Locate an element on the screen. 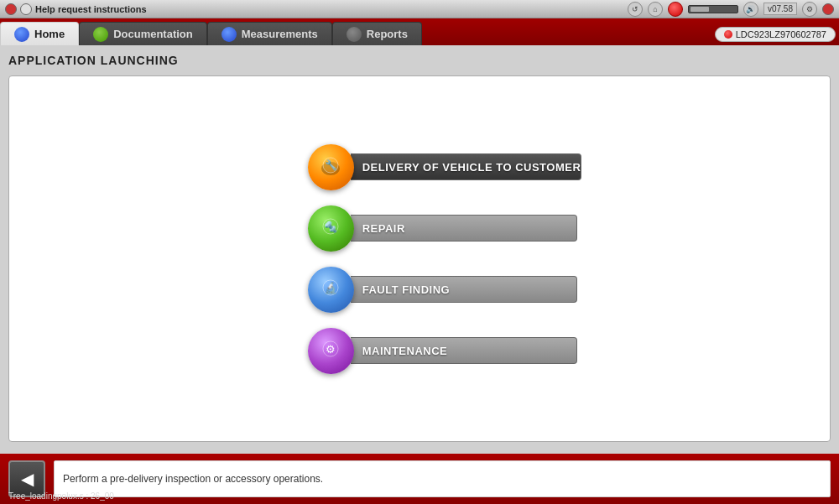 The width and height of the screenshot is (839, 504). repair-label: REPAIR is located at coordinates (464, 228).